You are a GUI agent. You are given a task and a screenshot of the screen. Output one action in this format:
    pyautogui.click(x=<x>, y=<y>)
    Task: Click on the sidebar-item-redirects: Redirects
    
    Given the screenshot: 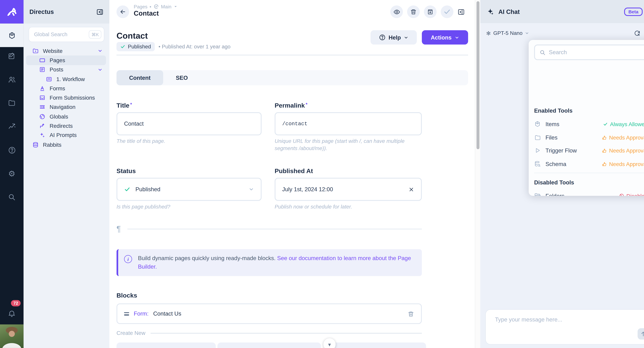 What is the action you would take?
    pyautogui.click(x=66, y=126)
    